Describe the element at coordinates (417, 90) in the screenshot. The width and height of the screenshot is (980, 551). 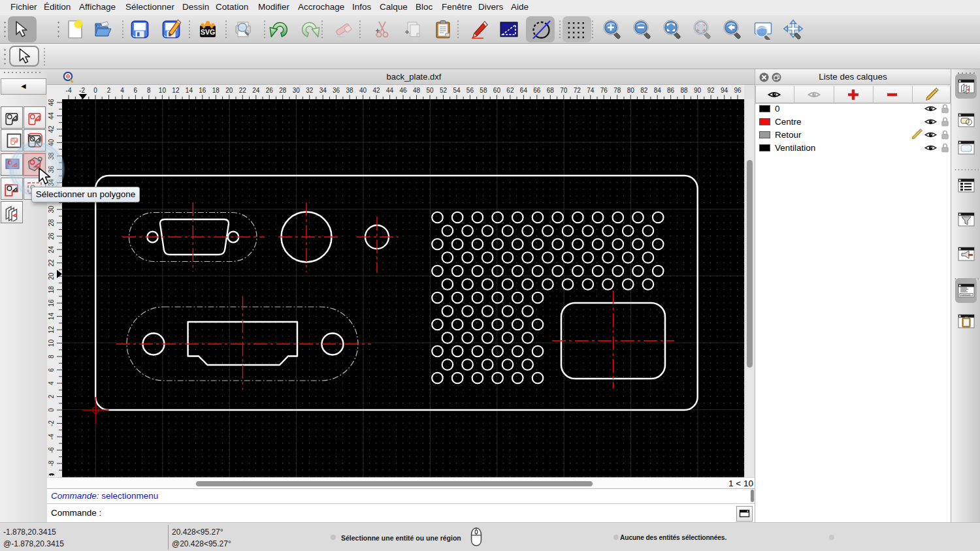
I see `svg-text: 48` at that location.